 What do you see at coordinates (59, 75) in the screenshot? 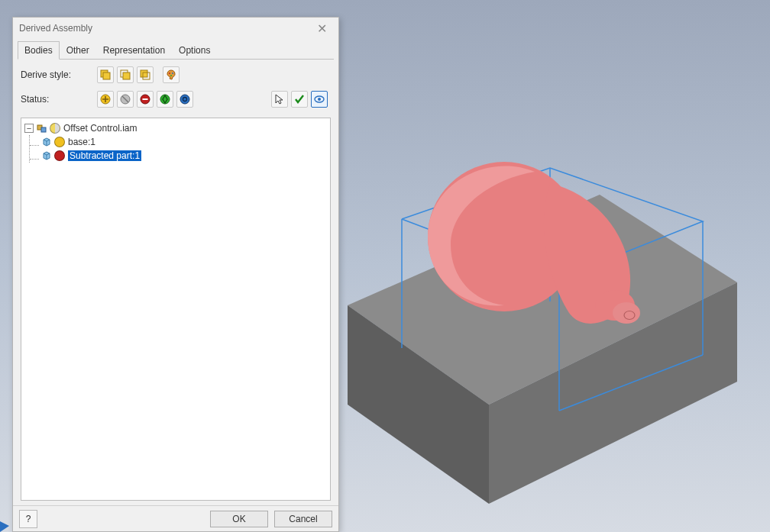
I see `derive-style-label: Derive style:` at bounding box center [59, 75].